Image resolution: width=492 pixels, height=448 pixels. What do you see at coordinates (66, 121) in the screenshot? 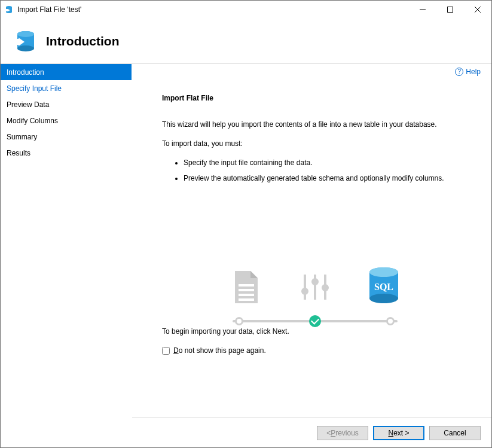
I see `step-modify-columns: Modify Columns` at bounding box center [66, 121].